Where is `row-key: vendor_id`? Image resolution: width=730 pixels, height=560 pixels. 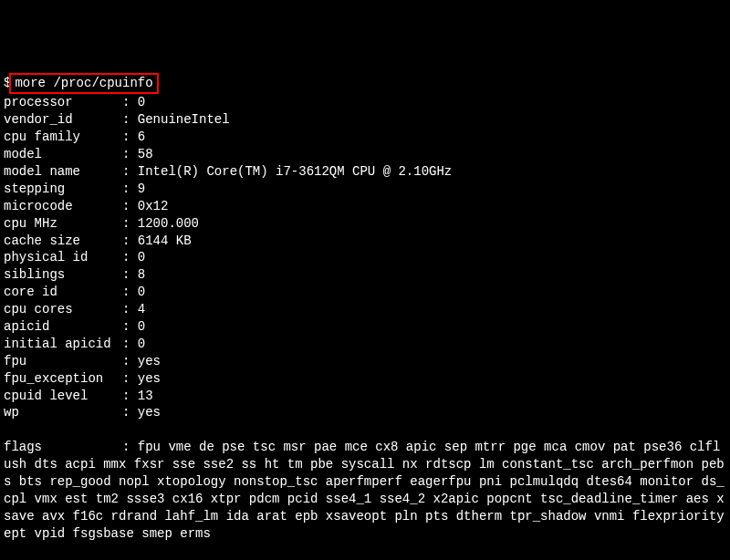
row-key: vendor_id is located at coordinates (63, 120).